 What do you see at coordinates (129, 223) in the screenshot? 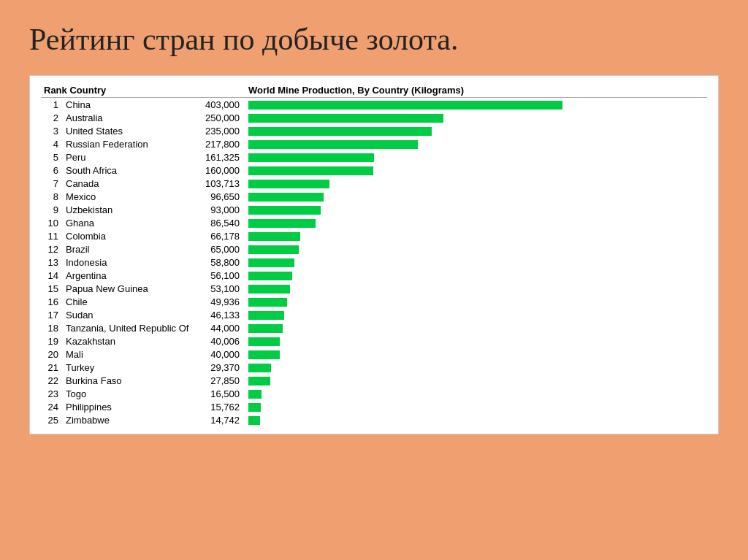
I see `country-cell: Ghana` at bounding box center [129, 223].